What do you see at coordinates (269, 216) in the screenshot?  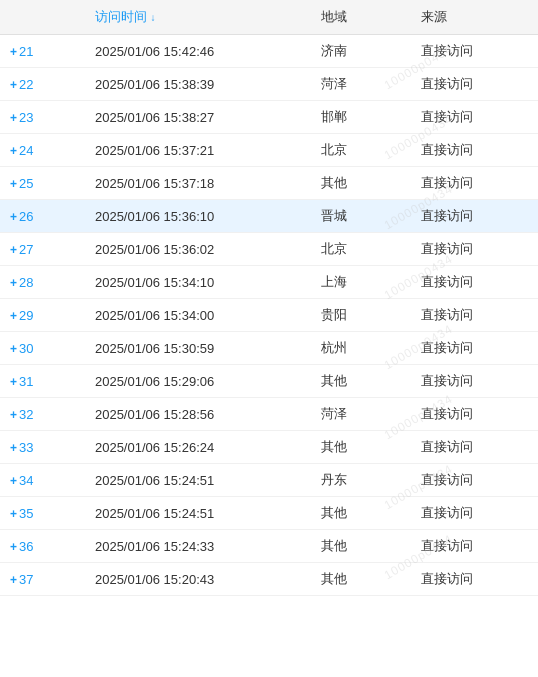 I see `table-row: +262025/01/06 15:36:10晋城直接访问` at bounding box center [269, 216].